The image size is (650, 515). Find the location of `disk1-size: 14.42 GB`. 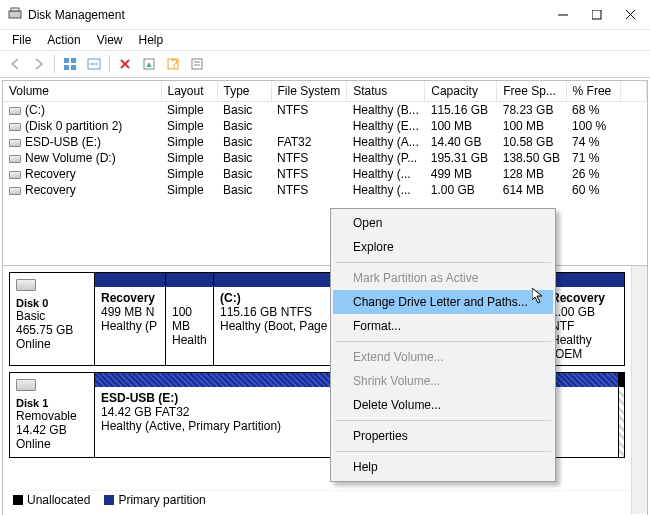

disk1-size: 14.42 GB is located at coordinates (42, 430).